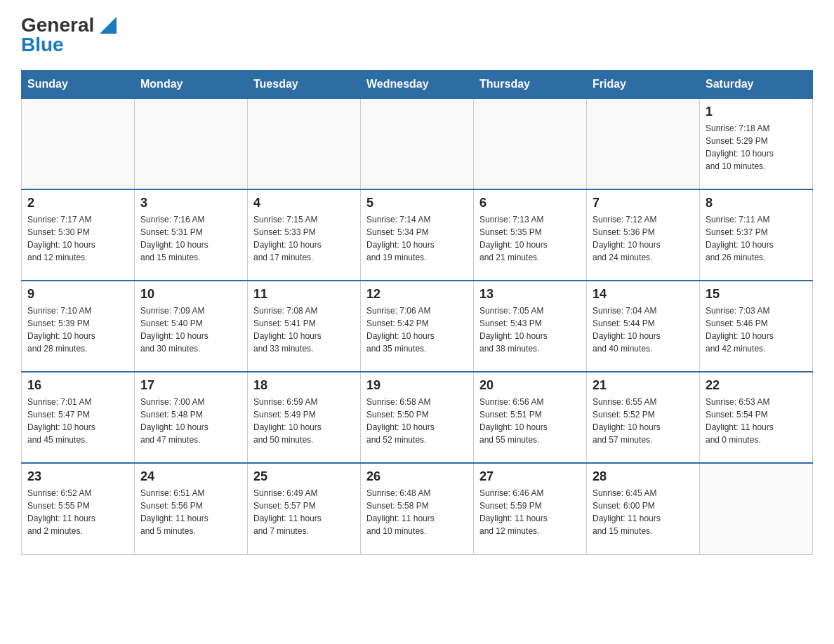 This screenshot has width=834, height=644. Describe the element at coordinates (756, 112) in the screenshot. I see `day-number: 1` at that location.